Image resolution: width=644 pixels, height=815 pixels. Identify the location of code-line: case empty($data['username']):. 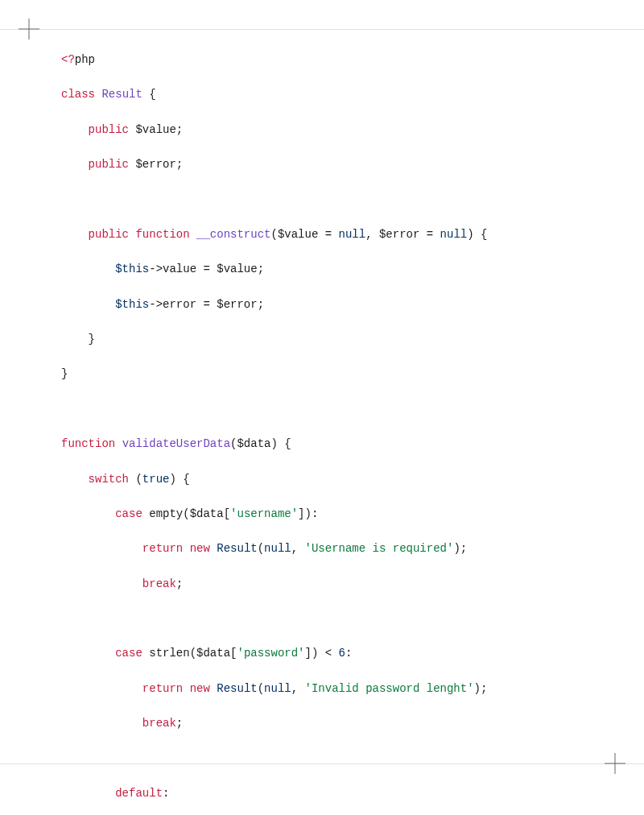
(322, 515).